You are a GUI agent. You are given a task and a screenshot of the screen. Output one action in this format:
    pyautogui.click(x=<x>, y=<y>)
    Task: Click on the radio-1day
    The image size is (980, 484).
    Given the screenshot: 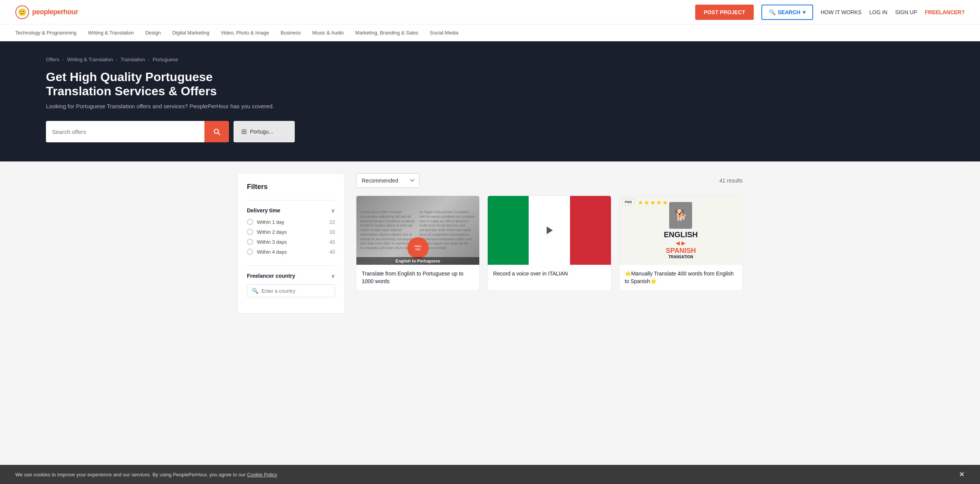 What is the action you would take?
    pyautogui.click(x=250, y=222)
    